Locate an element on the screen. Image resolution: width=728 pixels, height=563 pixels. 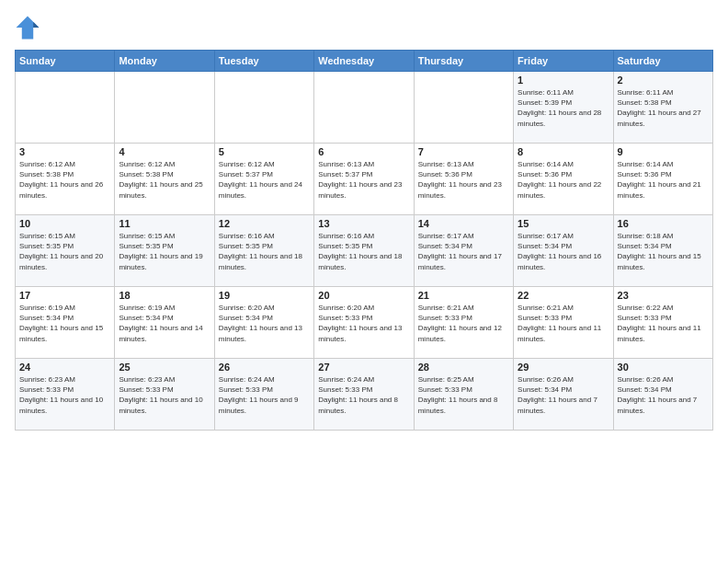
weekday-header-wednesday: Wednesday is located at coordinates (364, 61).